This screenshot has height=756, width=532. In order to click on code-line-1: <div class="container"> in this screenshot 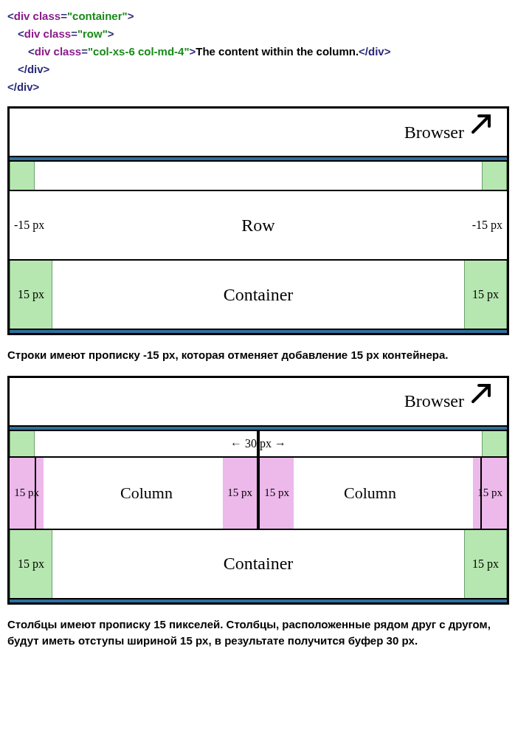, I will do `click(266, 16)`.